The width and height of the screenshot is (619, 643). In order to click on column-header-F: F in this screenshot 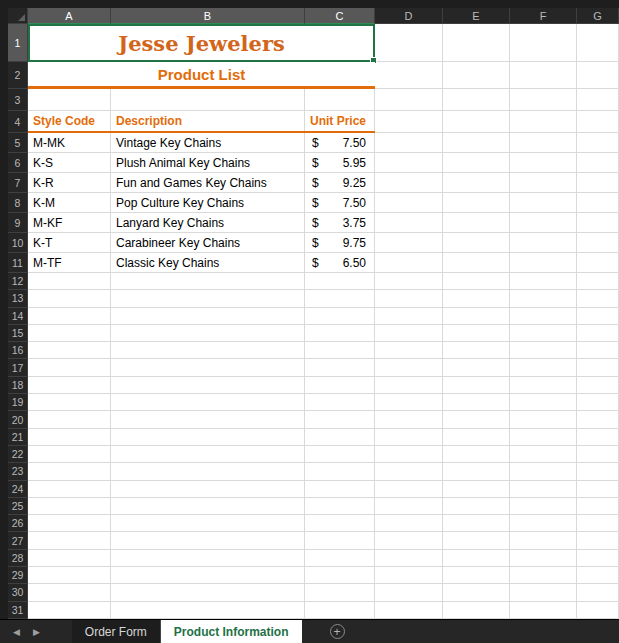, I will do `click(544, 16)`.